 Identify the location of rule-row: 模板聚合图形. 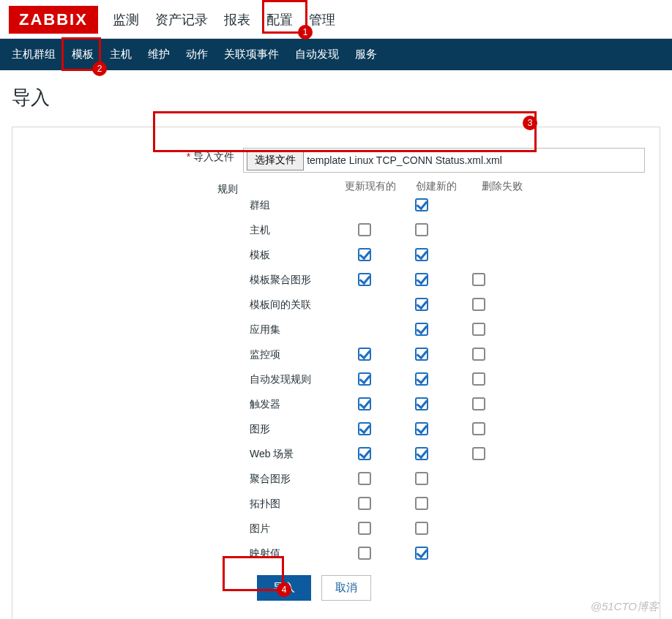
(389, 280).